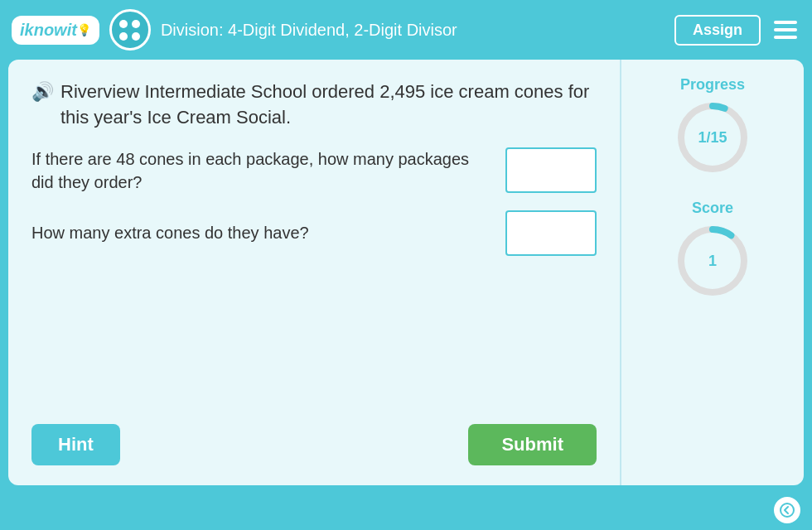 The width and height of the screenshot is (812, 530). I want to click on sub-question-row-2: How many extra cones do they have?, so click(314, 234).